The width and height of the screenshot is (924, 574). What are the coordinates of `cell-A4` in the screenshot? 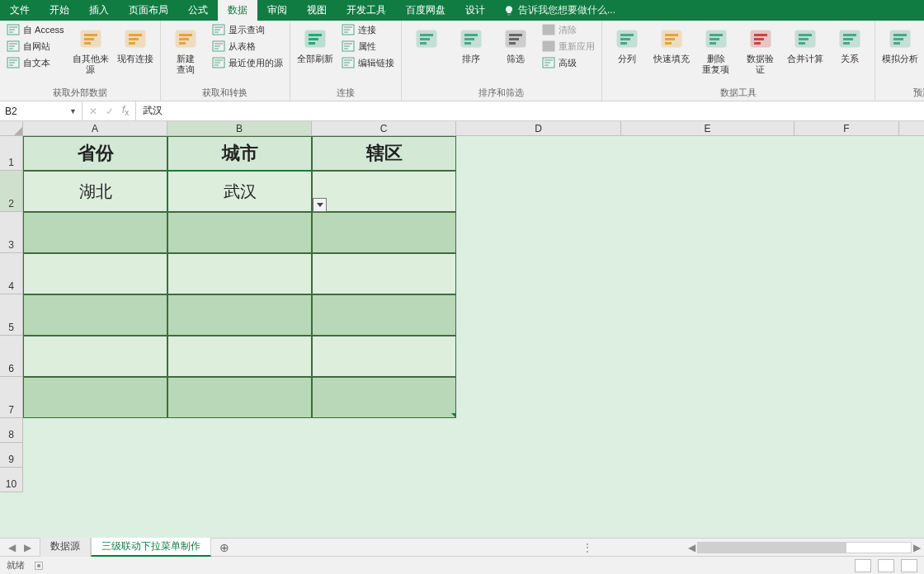 It's located at (96, 274).